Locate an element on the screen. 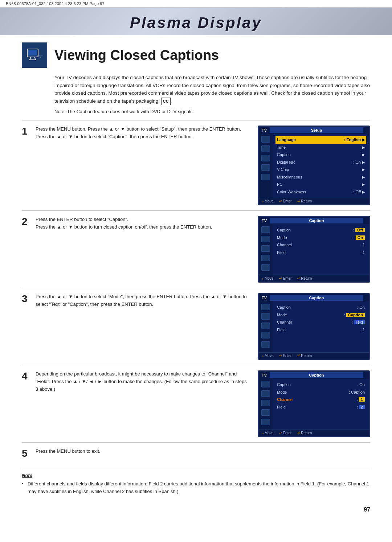 The width and height of the screenshot is (392, 542). step-2-screen: TV Caption Caption is located at coordinates (314, 249).